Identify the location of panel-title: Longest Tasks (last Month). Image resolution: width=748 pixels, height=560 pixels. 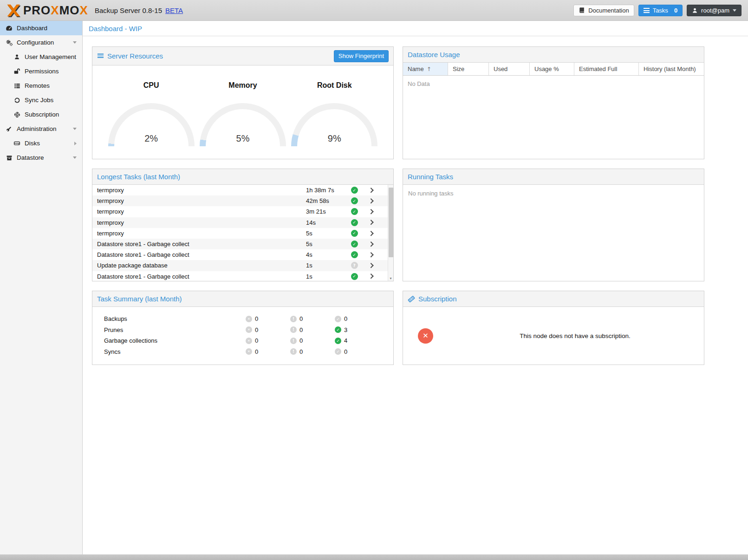
(138, 176).